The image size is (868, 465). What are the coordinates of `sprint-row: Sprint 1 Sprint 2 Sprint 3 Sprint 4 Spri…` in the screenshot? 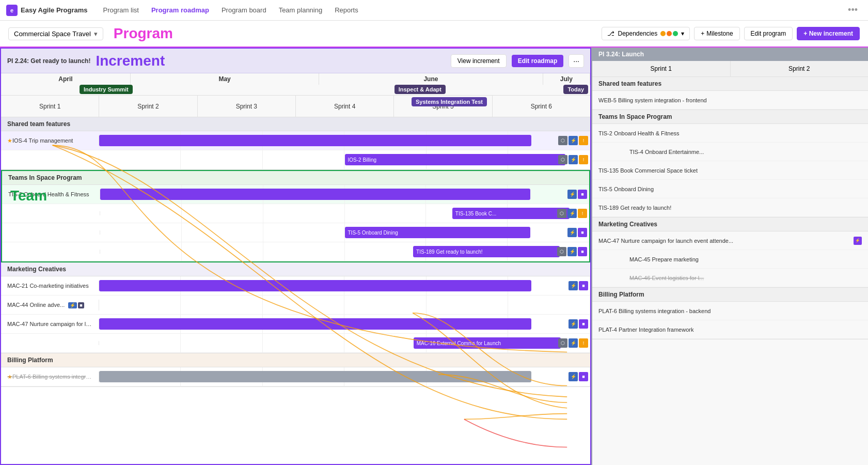 It's located at (295, 106).